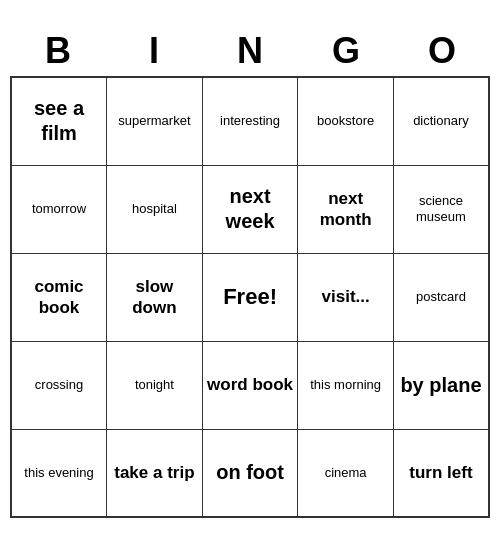 The height and width of the screenshot is (544, 500). I want to click on bingo-cell-2-2: Free!, so click(250, 297).